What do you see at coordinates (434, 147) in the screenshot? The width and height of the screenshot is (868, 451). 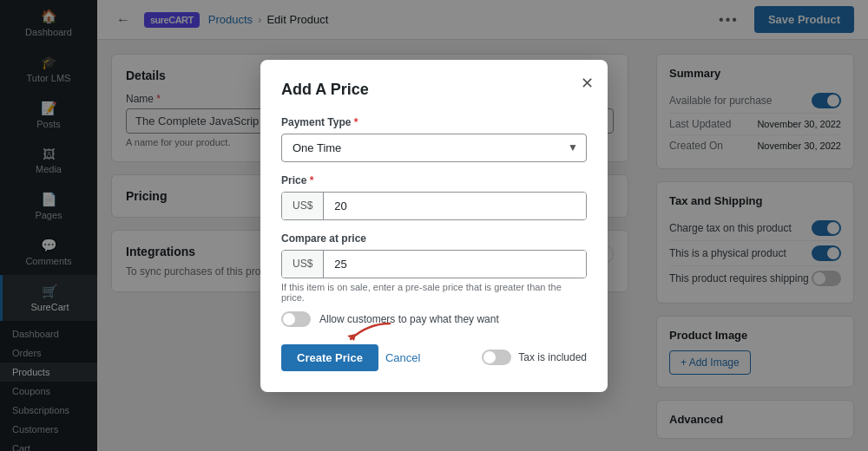 I see `payment-type-select: One Time` at bounding box center [434, 147].